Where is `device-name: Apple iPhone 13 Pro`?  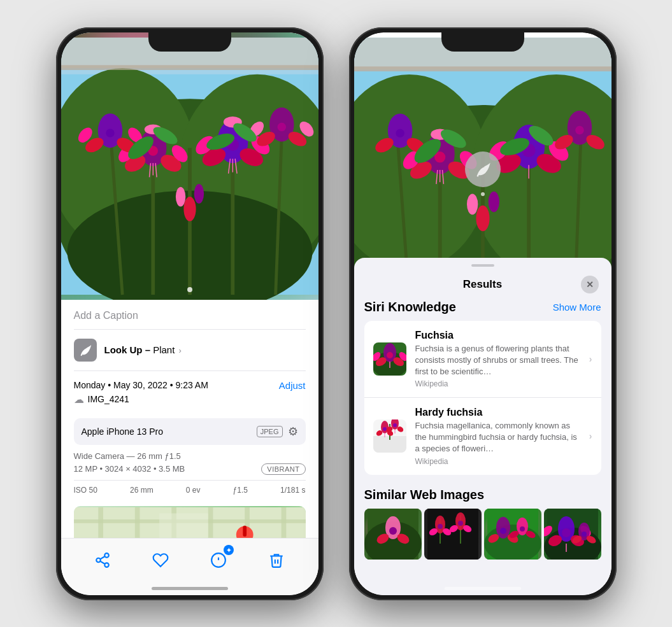 device-name: Apple iPhone 13 Pro is located at coordinates (122, 432).